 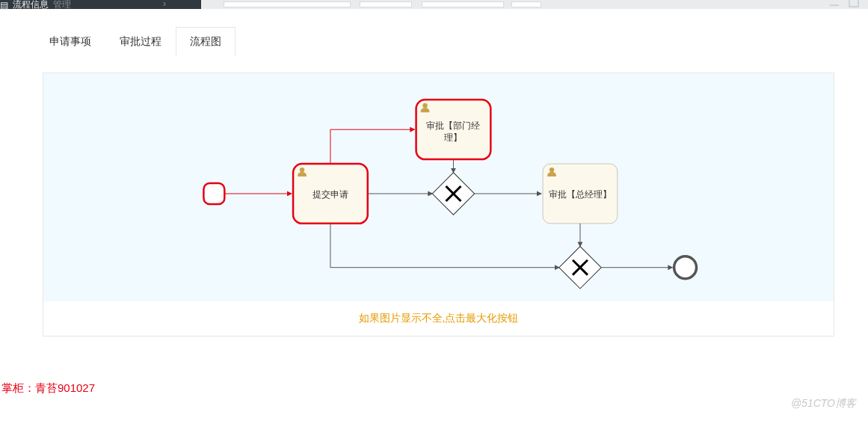 I want to click on task-dept-label2: 理】, so click(x=453, y=138).